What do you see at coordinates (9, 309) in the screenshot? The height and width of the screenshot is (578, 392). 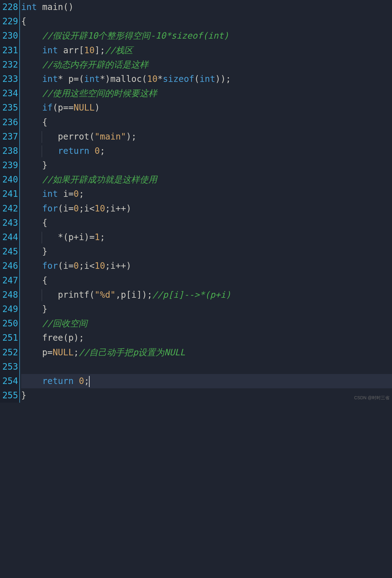 I see `line-number: 249` at bounding box center [9, 309].